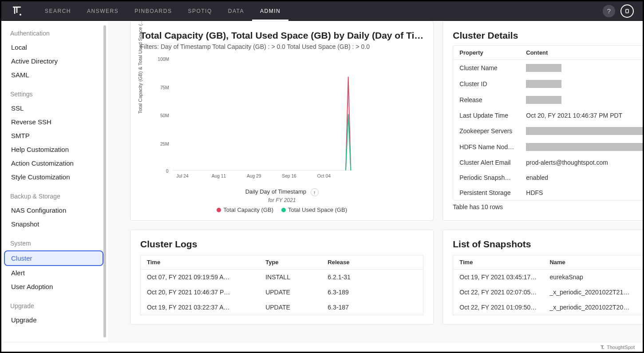 The width and height of the screenshot is (644, 353). I want to click on sidebar-group-label: Authentication, so click(59, 33).